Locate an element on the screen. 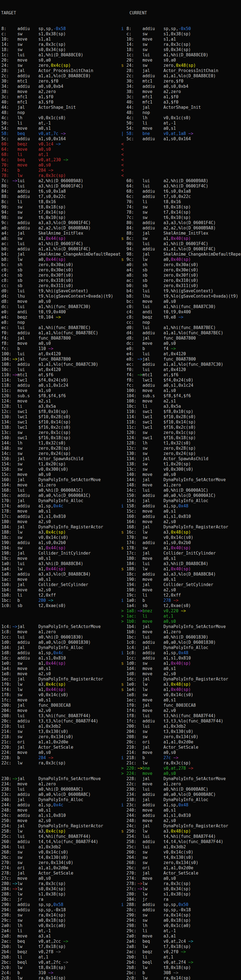  address: 1b8: is located at coordinates (6, 595).